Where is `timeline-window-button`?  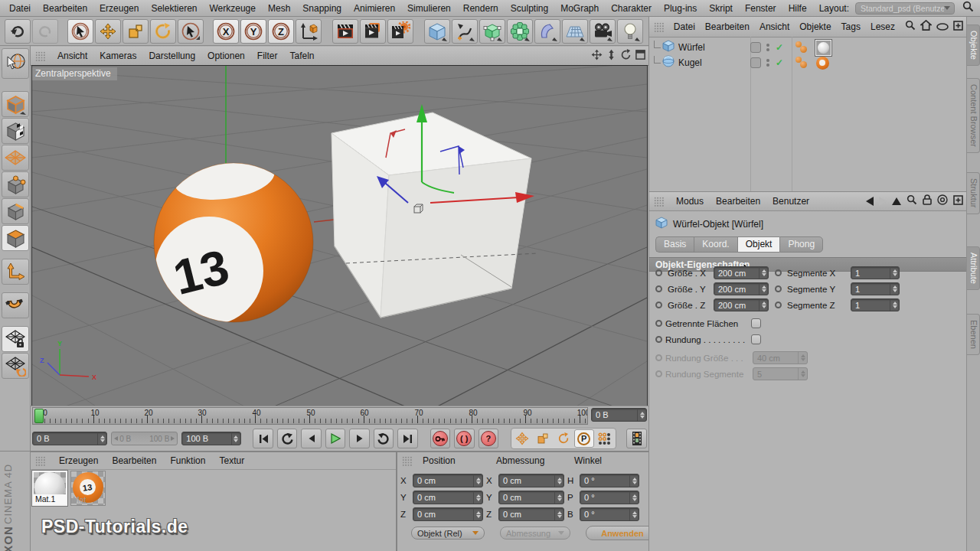 timeline-window-button is located at coordinates (637, 439).